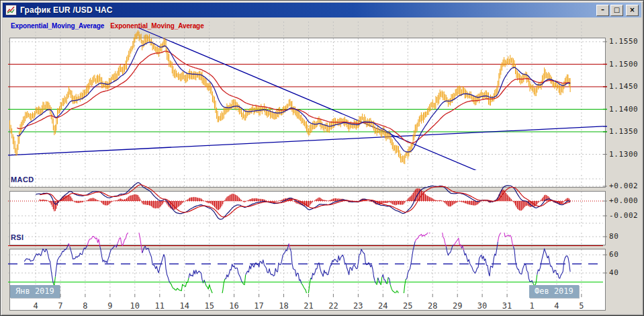 Image resolution: width=644 pixels, height=316 pixels. Describe the element at coordinates (160, 306) in the screenshot. I see `date-axis-tick: 11` at that location.